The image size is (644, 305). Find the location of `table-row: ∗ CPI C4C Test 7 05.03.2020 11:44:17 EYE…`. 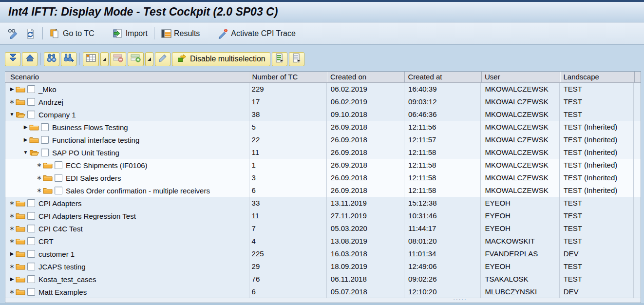

table-row: ∗ CPI C4C Test 7 05.03.2020 11:44:17 EYE… is located at coordinates (323, 229).